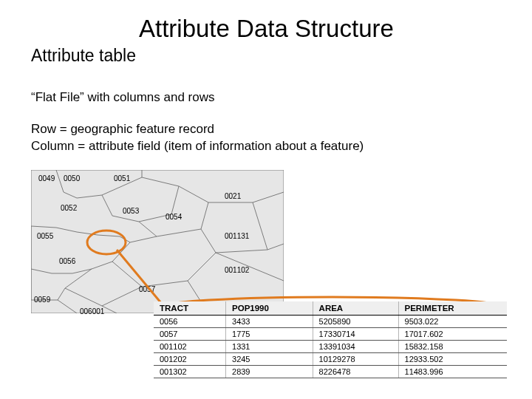  I want to click on map-tract-label: 0054, so click(174, 217).